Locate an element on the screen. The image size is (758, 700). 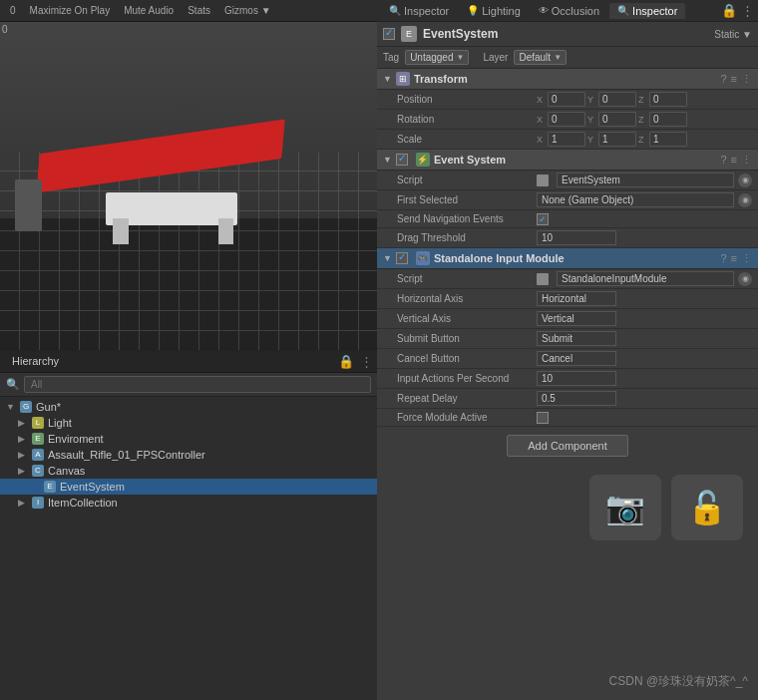
hierarchy-search-input is located at coordinates (197, 385).